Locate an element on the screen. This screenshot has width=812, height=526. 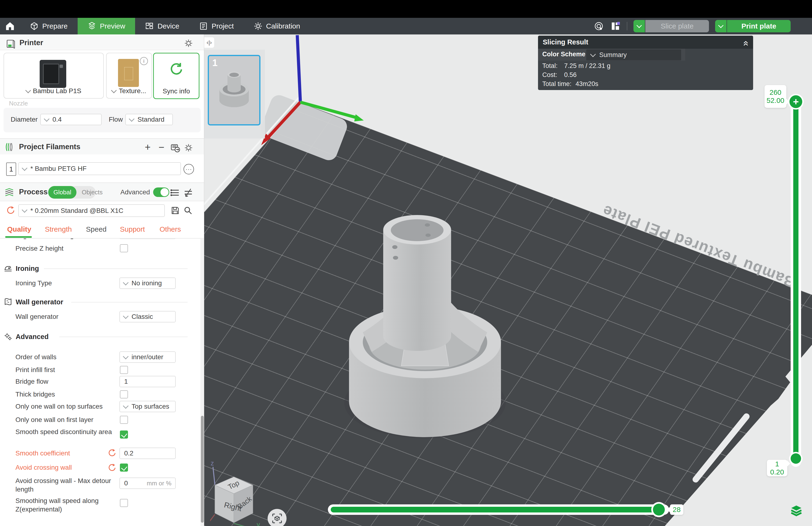
tab-preview: Preview is located at coordinates (106, 26).